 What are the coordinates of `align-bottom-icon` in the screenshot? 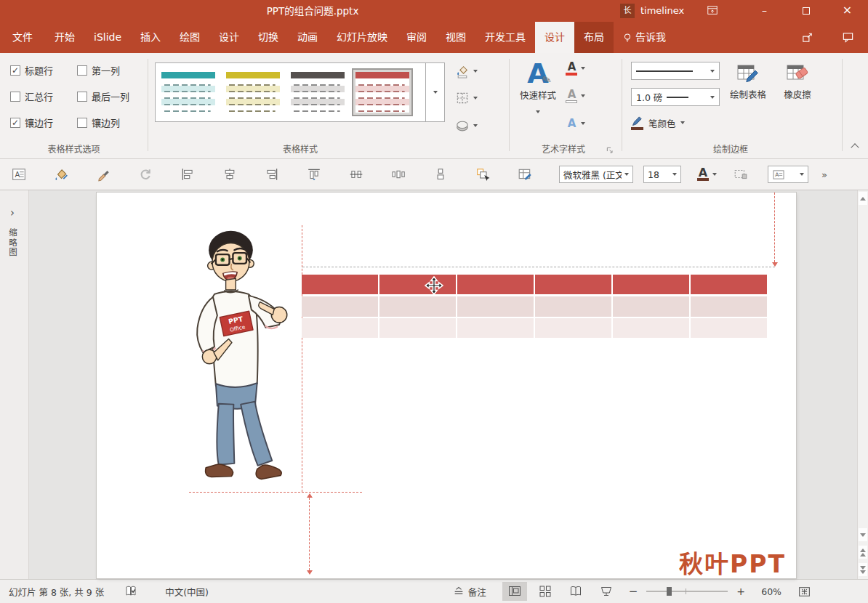 It's located at (441, 174).